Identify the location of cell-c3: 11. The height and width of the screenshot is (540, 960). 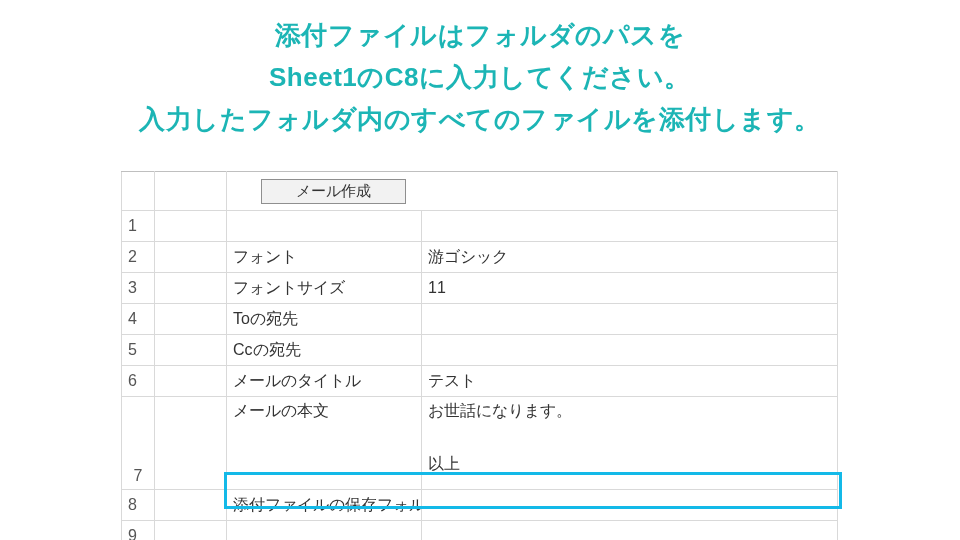
(630, 288).